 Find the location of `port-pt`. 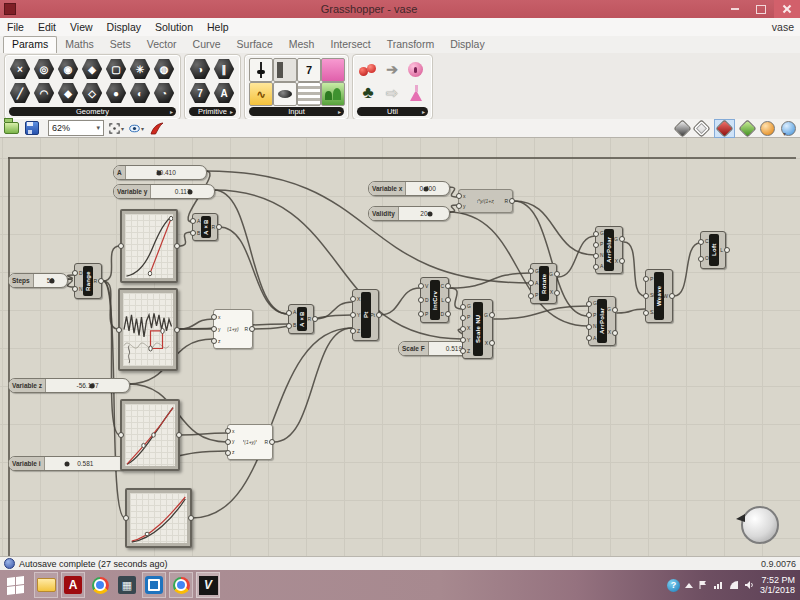

port-pt is located at coordinates (379, 315).